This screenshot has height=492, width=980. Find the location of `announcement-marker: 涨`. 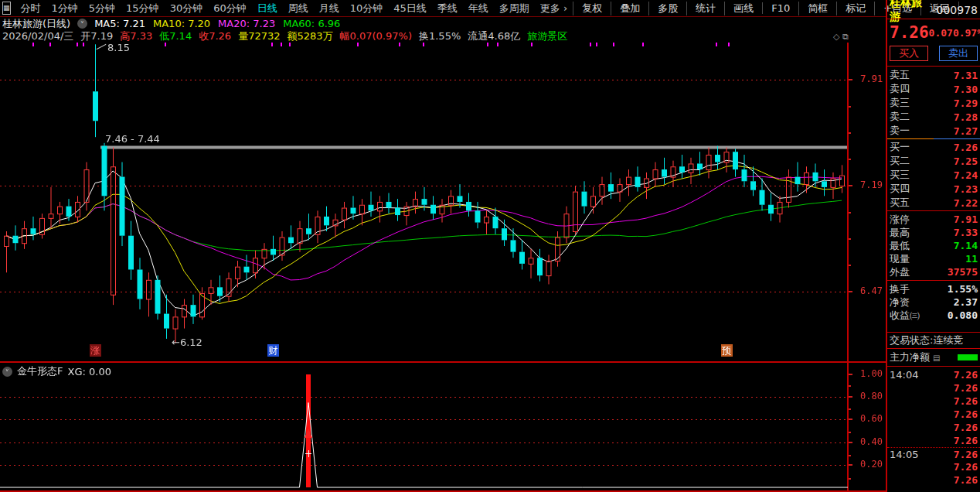

announcement-marker: 涨 is located at coordinates (96, 350).